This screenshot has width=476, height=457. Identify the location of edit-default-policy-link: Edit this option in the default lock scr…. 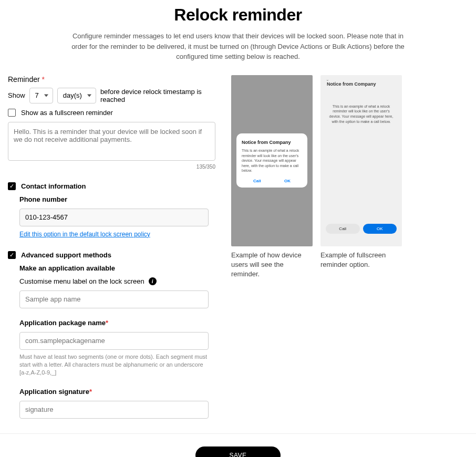
(85, 234).